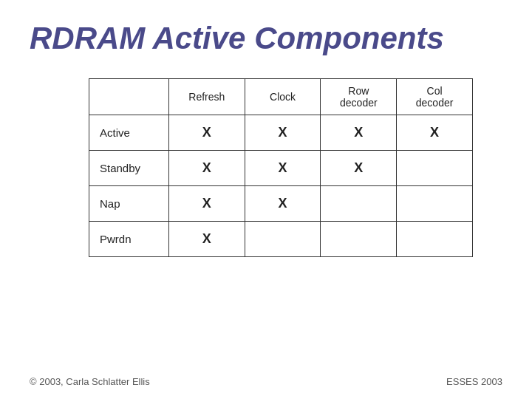  Describe the element at coordinates (129, 239) in the screenshot. I see `row-label-pwrdn: Pwrdn` at that location.